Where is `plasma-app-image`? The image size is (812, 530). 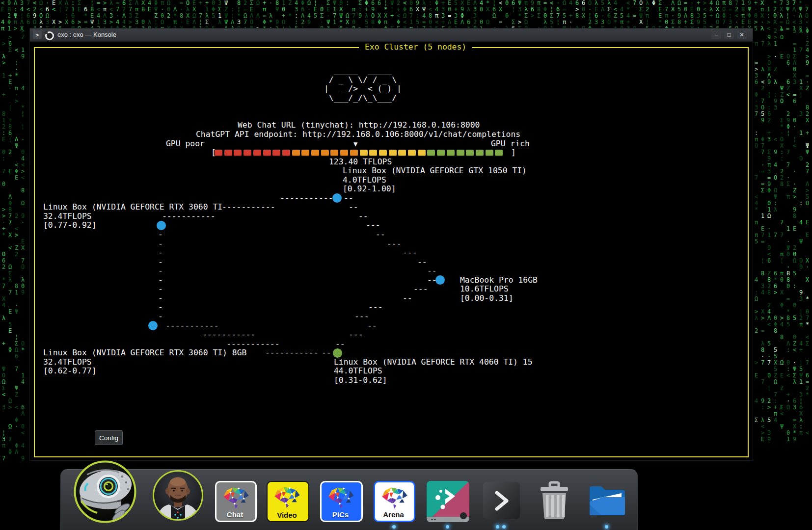 plasma-app-image is located at coordinates (448, 502).